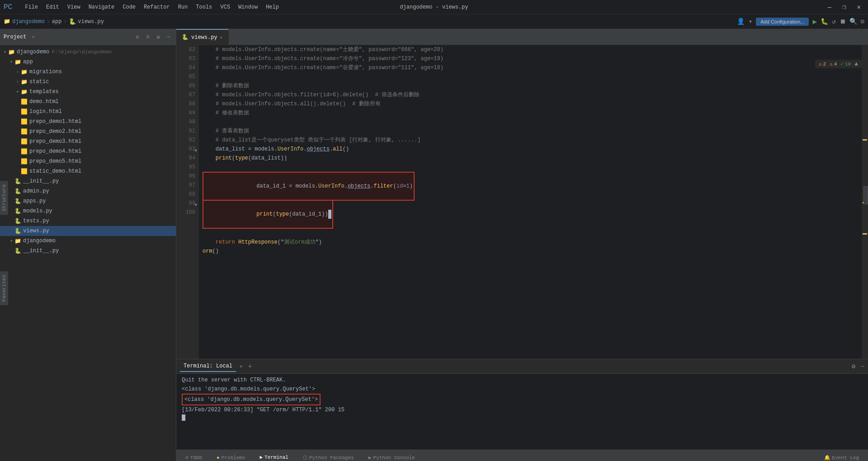 The height and width of the screenshot is (461, 868). What do you see at coordinates (863, 366) in the screenshot?
I see `terminal-minimize-icon: —` at bounding box center [863, 366].